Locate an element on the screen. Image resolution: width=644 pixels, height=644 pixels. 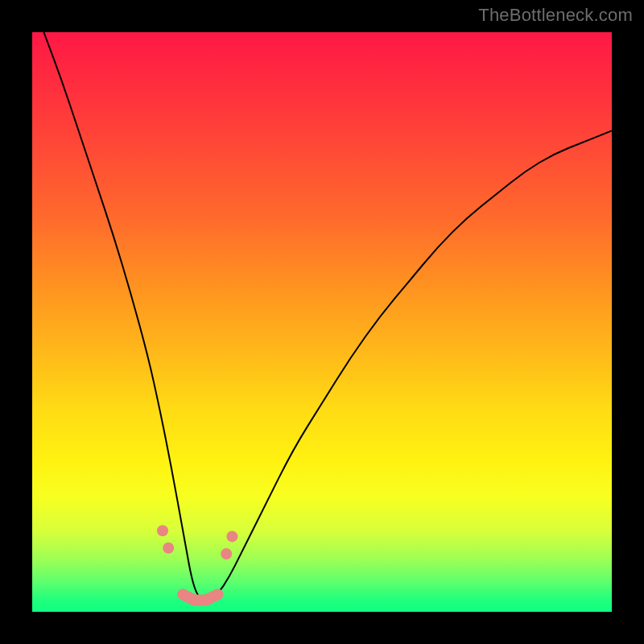
trough-markers is located at coordinates (197, 562).